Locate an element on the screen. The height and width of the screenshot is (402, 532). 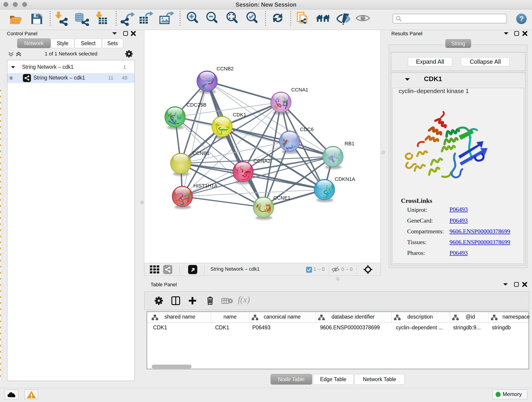
svg-text: CDC25B is located at coordinates (196, 105).